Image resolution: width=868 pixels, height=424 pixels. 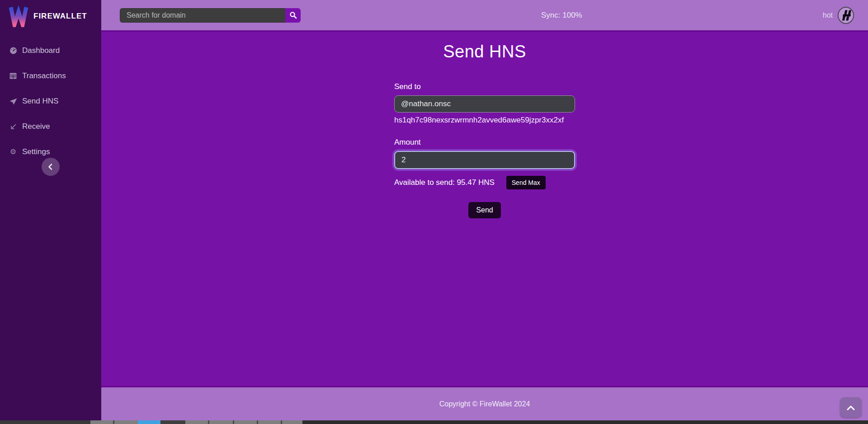 What do you see at coordinates (13, 101) in the screenshot?
I see `paper-plane-icon` at bounding box center [13, 101].